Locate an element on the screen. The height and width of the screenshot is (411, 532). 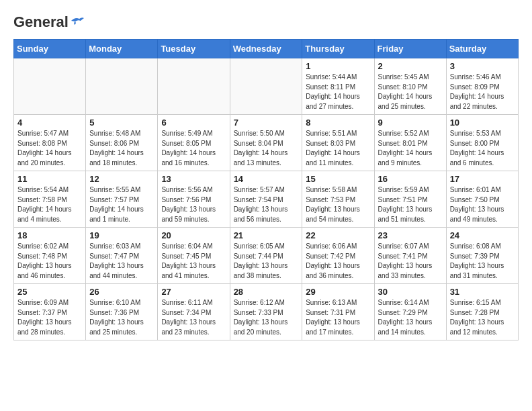
calendar-cell: 29Sunrise: 6:13 AM Sunset: 7:31 PM Dayli… is located at coordinates (339, 312).